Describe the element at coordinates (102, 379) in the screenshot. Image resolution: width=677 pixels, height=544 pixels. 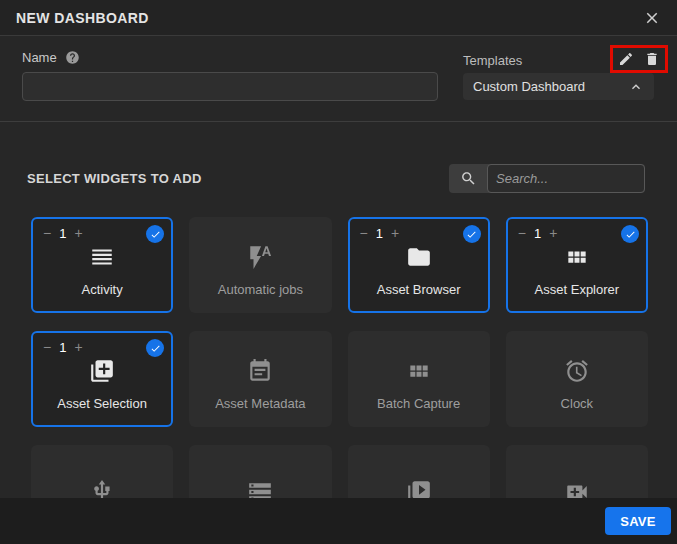
I see `widget-card-asset-selection: −1+Asset Selection` at that location.